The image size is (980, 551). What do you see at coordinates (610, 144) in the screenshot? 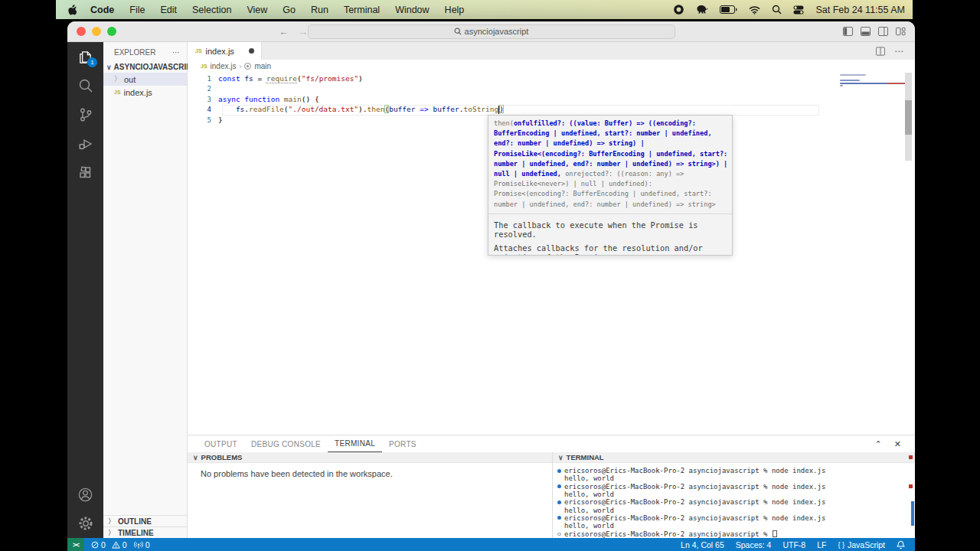
I see `signature-line: end?: number | undefined) => string) |` at bounding box center [610, 144].